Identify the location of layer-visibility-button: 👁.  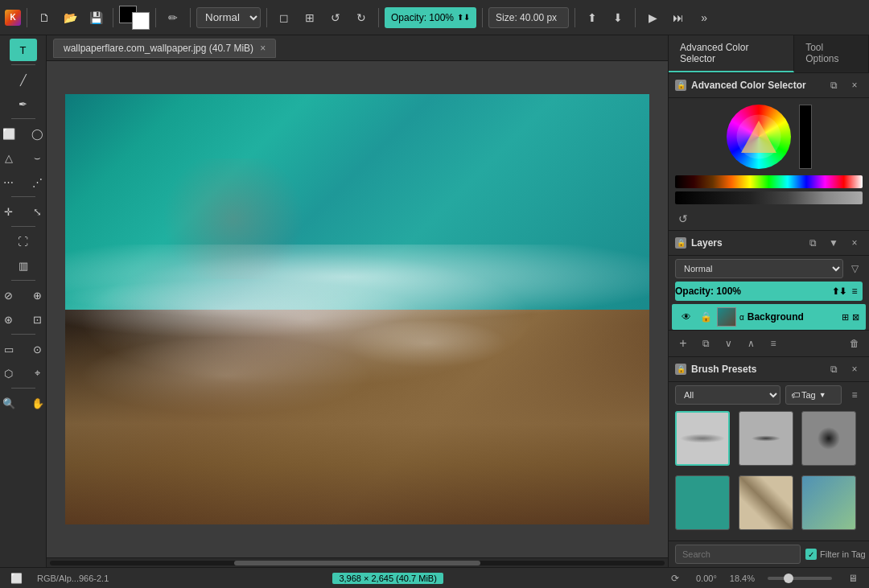
(686, 317).